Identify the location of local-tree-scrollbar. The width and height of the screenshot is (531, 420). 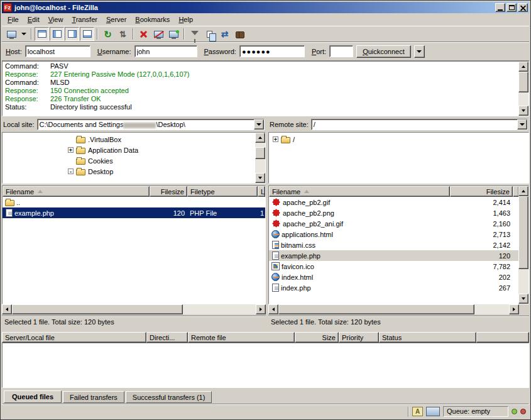
(260, 158).